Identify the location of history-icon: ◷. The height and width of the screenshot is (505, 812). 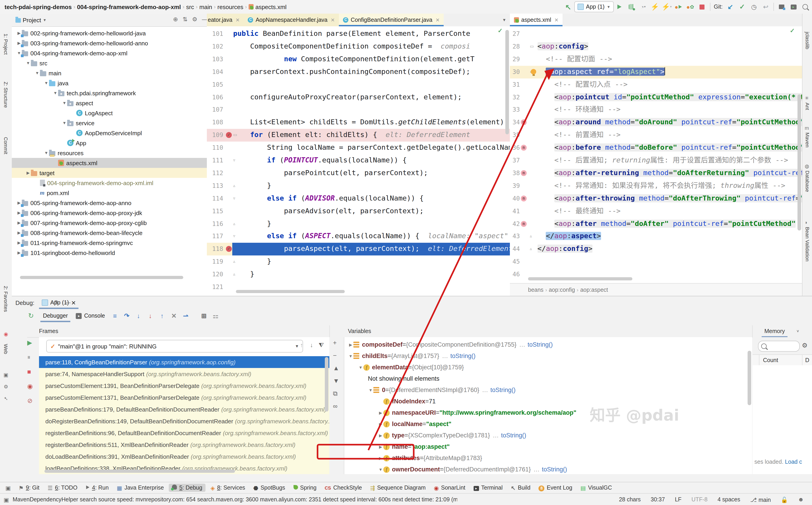
(754, 7).